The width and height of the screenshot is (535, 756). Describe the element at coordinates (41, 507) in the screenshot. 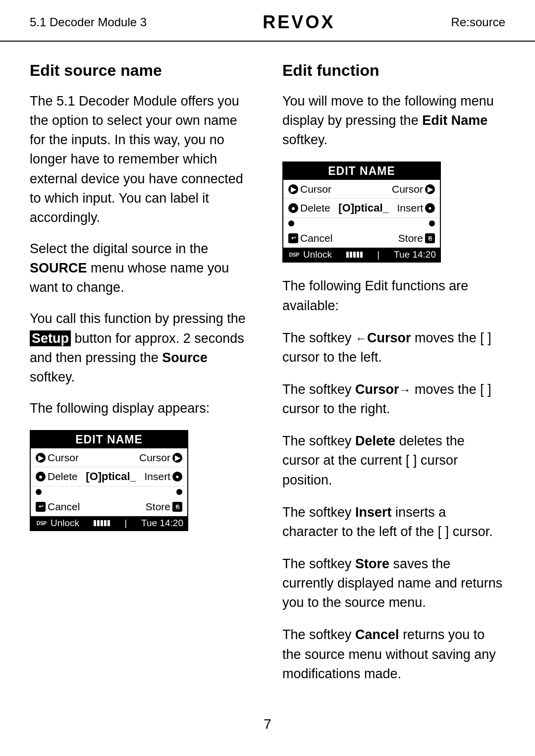

I see `cancel-icon: ↩` at that location.